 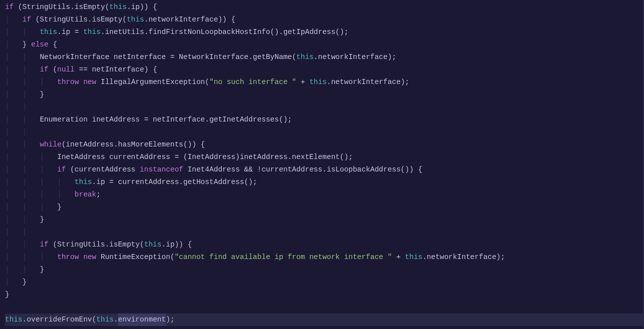 I want to click on token-punct: {, so click(x=53, y=45).